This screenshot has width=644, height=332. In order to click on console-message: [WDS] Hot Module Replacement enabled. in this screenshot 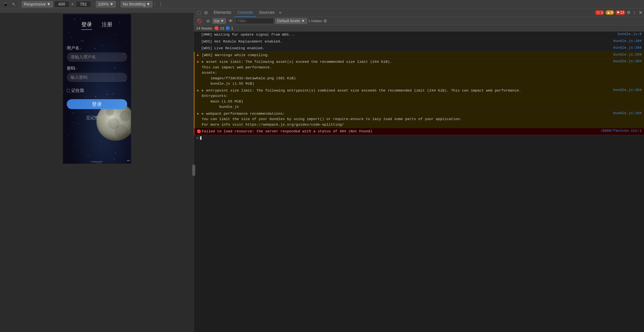, I will do `click(406, 42)`.